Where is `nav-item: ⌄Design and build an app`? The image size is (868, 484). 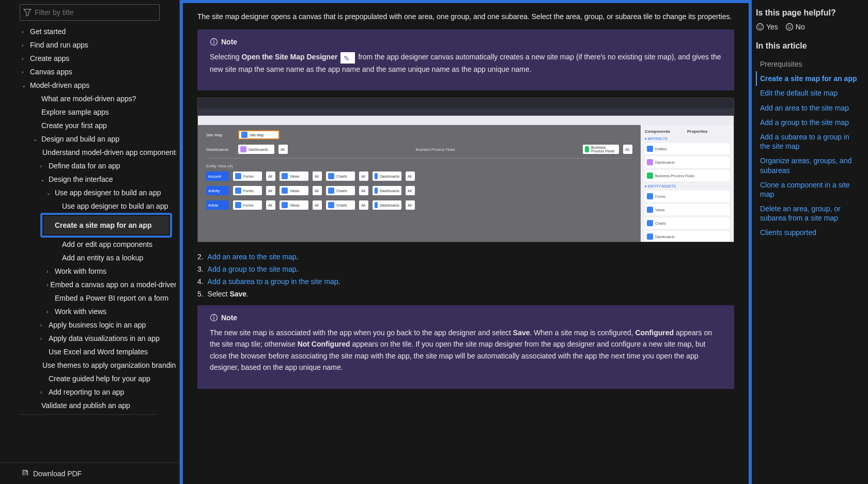
nav-item: ⌄Design and build an app is located at coordinates (88, 139).